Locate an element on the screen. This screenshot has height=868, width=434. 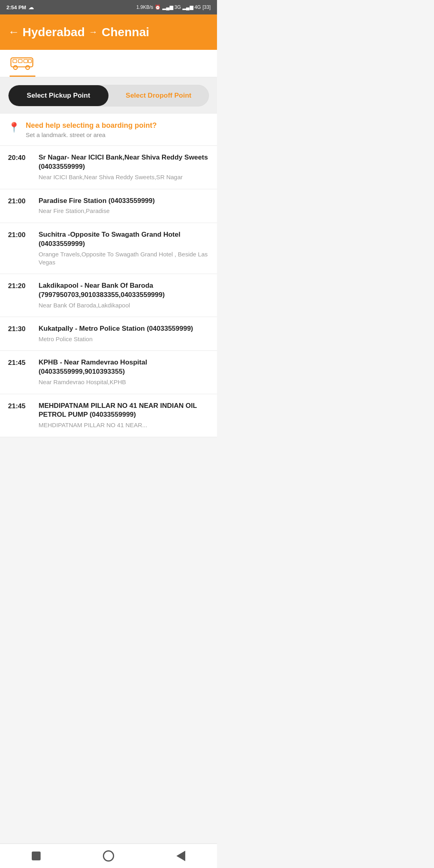
help-subtitle: Set a landmark. street or area is located at coordinates (91, 135).